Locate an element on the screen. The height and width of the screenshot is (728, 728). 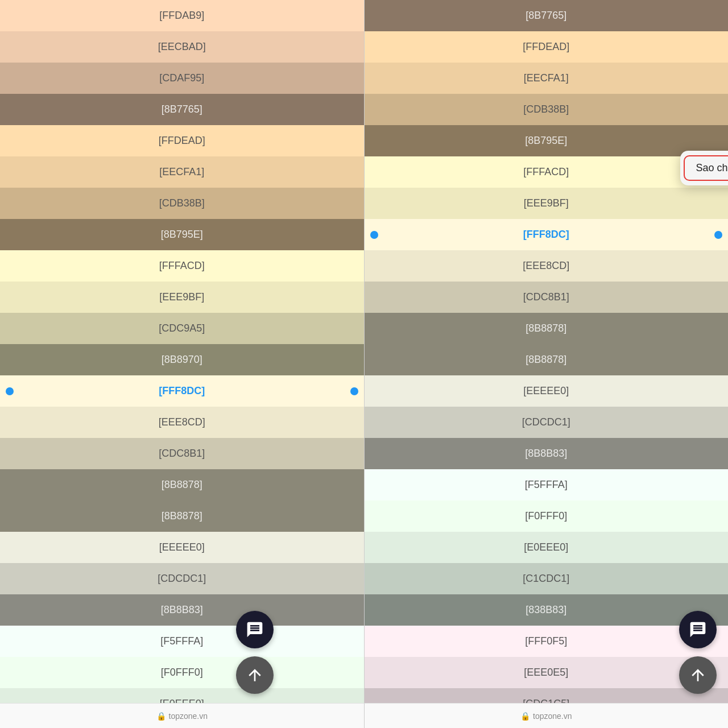
arrow-up-icon is located at coordinates (698, 675).